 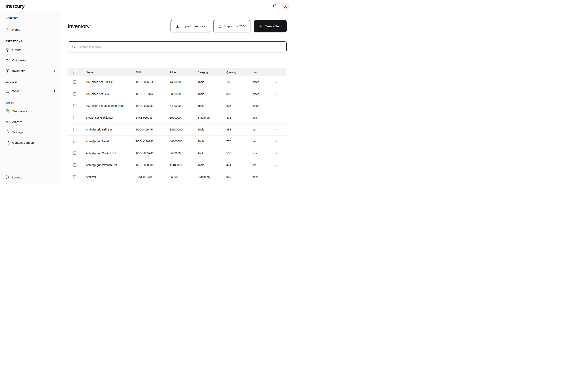 I want to click on cell-sku: TOOL-157452, so click(x=153, y=94).